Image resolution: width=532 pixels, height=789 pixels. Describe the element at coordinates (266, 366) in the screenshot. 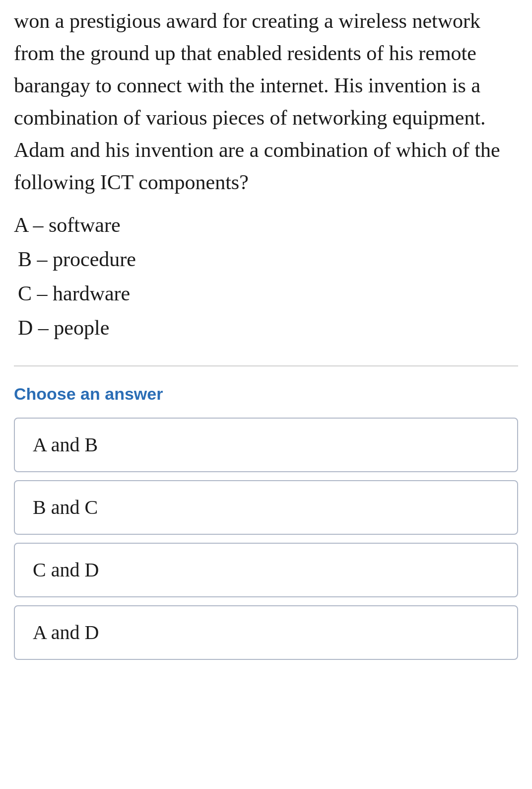

I see `section-divider` at that location.